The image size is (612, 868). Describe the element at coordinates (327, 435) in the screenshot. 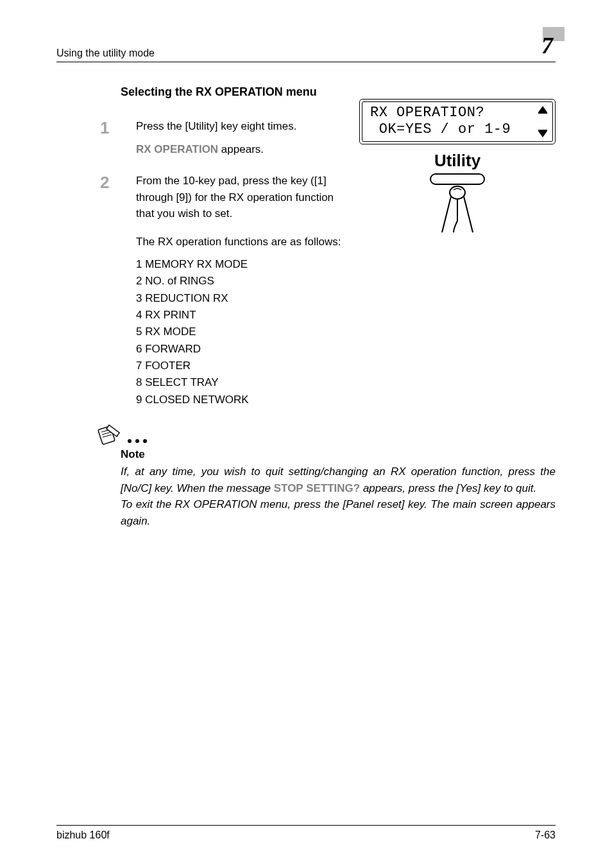

I see `note-icon-row` at that location.